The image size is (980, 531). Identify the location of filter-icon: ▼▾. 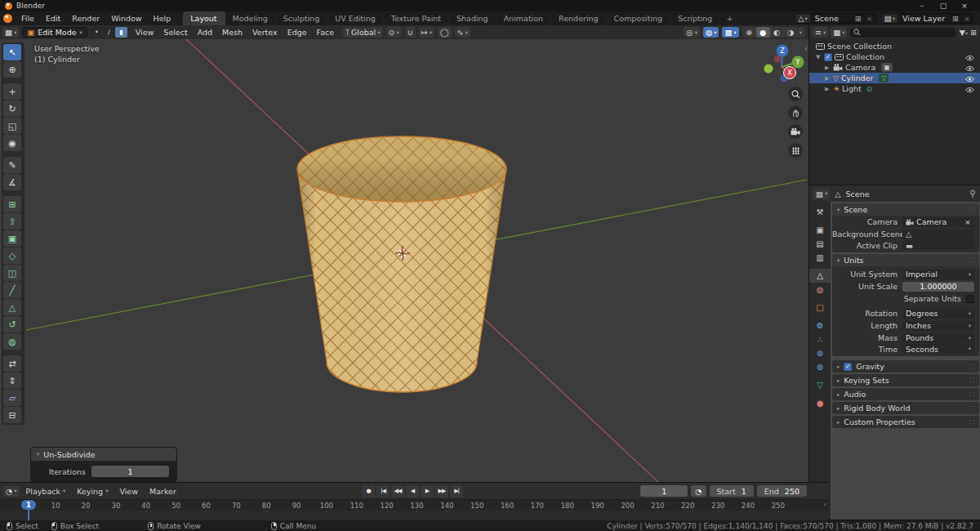
(964, 33).